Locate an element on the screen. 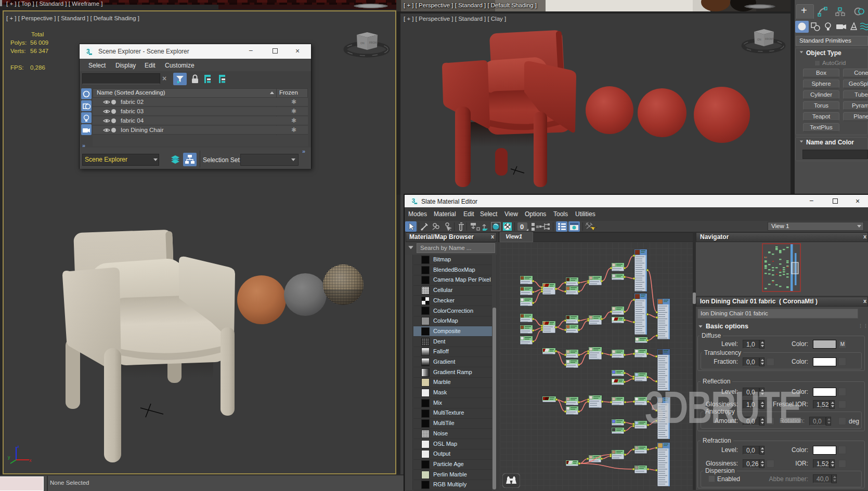 The image size is (868, 491). svg-text: z is located at coordinates (18, 447).